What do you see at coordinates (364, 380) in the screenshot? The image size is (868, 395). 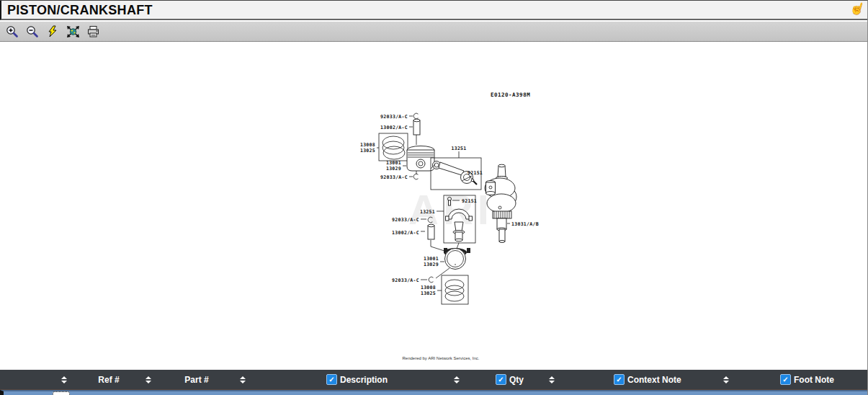 I see `column-header-description-label: Description` at bounding box center [364, 380].